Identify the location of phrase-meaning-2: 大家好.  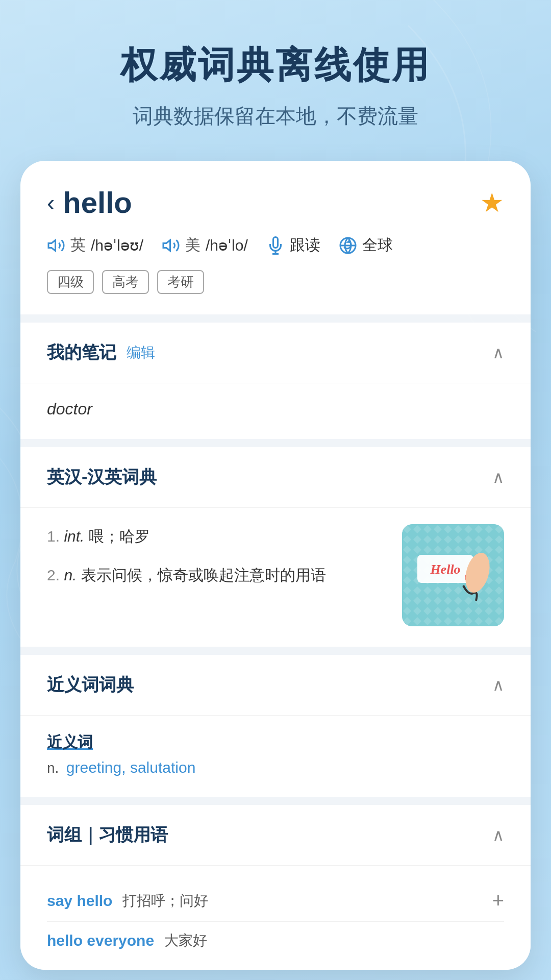
(186, 941).